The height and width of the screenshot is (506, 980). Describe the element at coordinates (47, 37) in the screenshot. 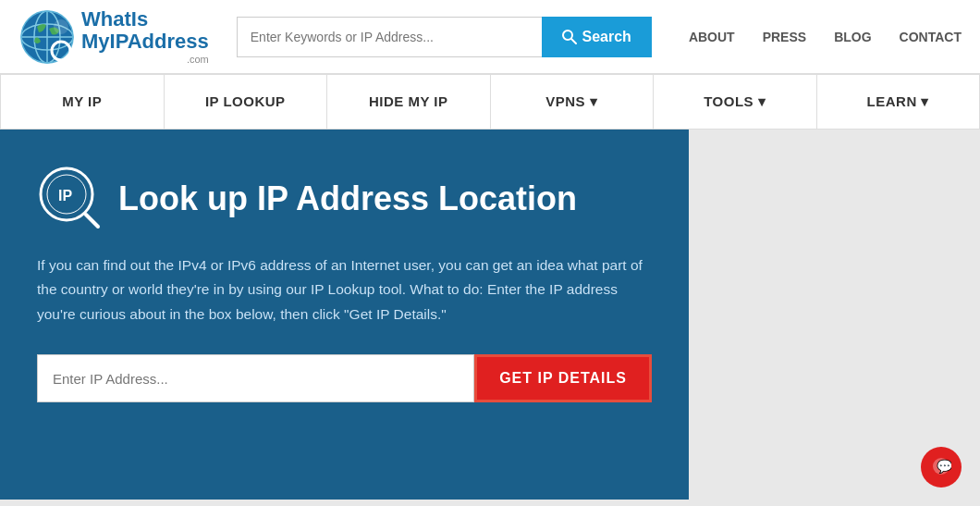

I see `logo-icon` at that location.